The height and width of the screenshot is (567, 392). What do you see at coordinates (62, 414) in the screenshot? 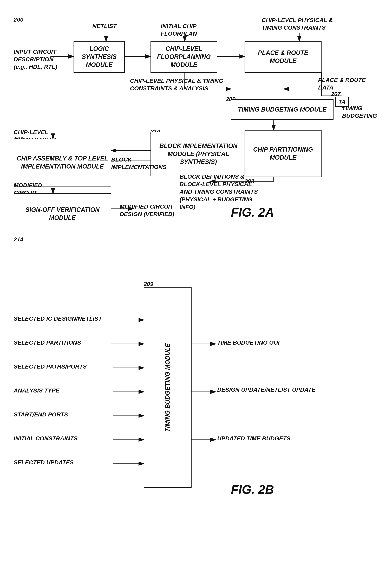
I see `input-start-end-ports-label: START/END PORTS` at bounding box center [62, 414].